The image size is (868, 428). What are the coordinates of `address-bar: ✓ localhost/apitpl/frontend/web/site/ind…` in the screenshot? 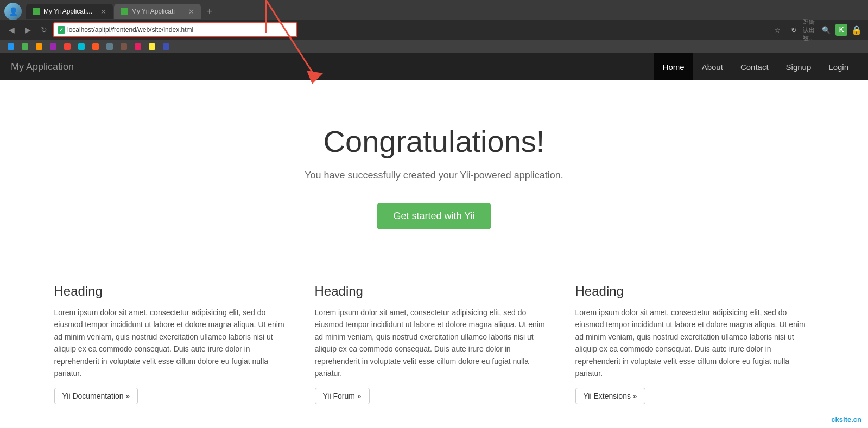 It's located at (175, 30).